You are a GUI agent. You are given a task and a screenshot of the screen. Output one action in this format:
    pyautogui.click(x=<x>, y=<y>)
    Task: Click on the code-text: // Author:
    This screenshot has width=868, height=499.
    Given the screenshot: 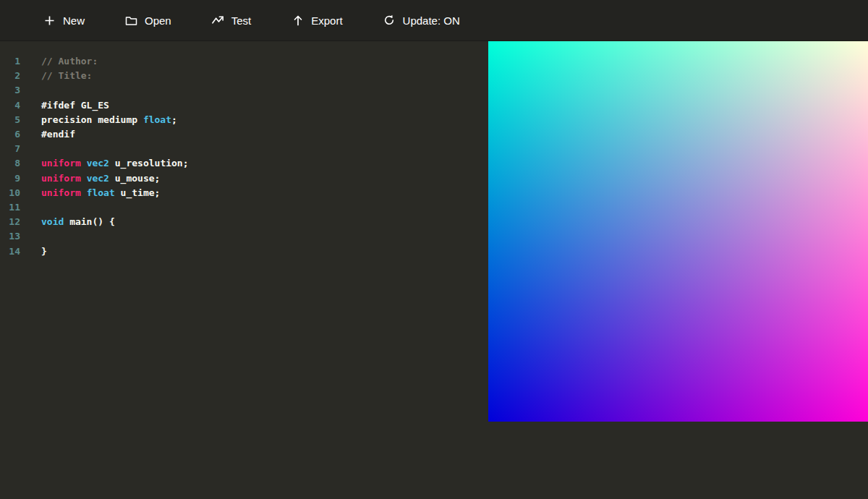 What is the action you would take?
    pyautogui.click(x=69, y=61)
    